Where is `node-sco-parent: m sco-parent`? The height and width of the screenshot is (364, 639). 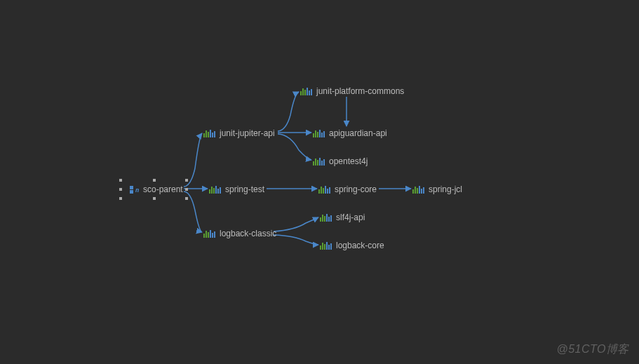 node-sco-parent: m sco-parent is located at coordinates (156, 189).